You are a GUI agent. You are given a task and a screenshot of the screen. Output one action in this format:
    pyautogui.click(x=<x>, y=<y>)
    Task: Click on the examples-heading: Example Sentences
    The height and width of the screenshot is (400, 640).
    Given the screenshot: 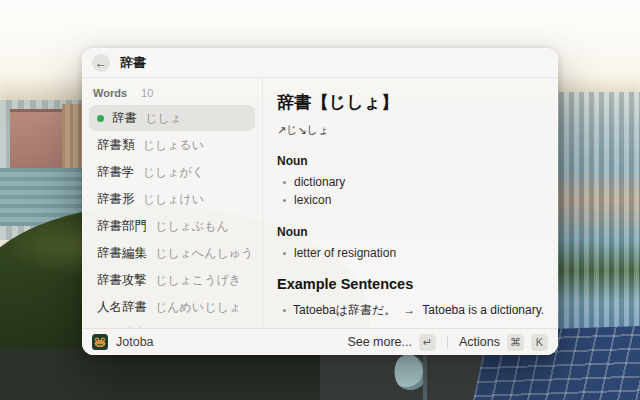 What is the action you would take?
    pyautogui.click(x=410, y=284)
    